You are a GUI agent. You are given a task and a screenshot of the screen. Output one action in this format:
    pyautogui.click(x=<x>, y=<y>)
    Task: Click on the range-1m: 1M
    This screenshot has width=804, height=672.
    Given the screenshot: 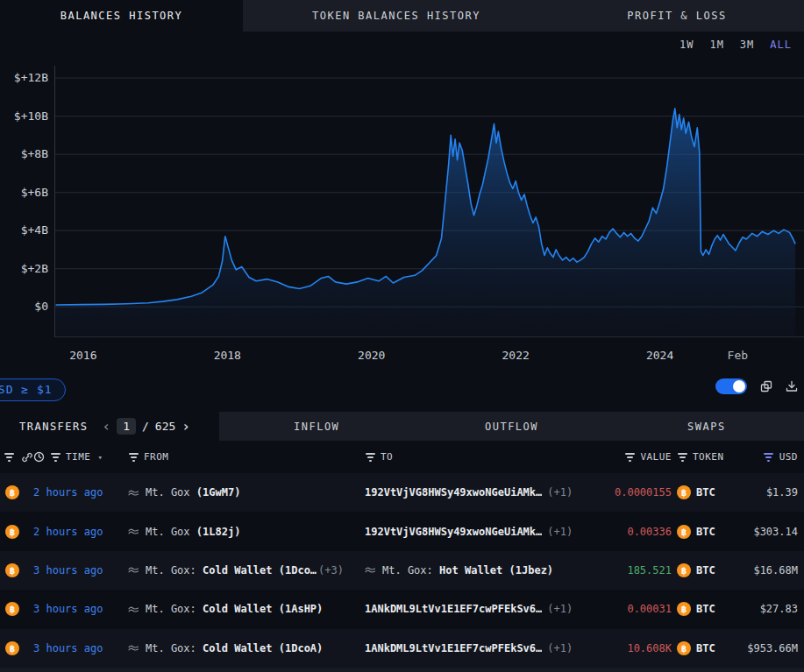 What is the action you would take?
    pyautogui.click(x=716, y=45)
    